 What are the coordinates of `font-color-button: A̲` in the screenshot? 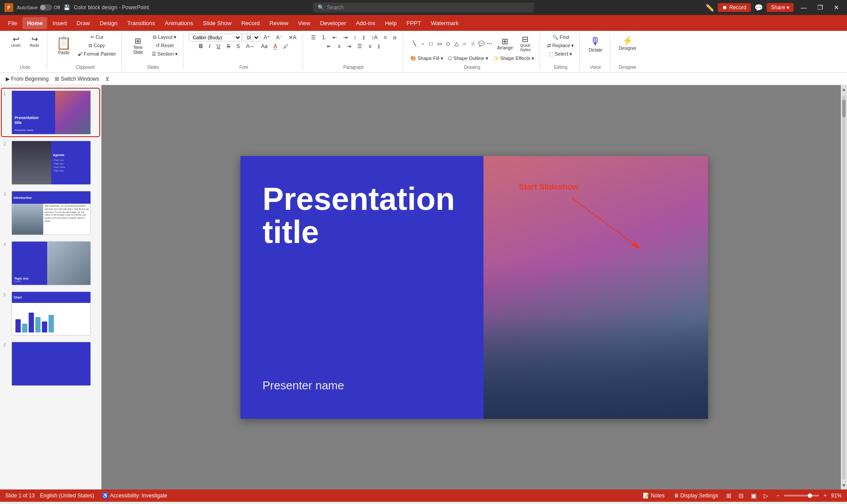 It's located at (275, 46).